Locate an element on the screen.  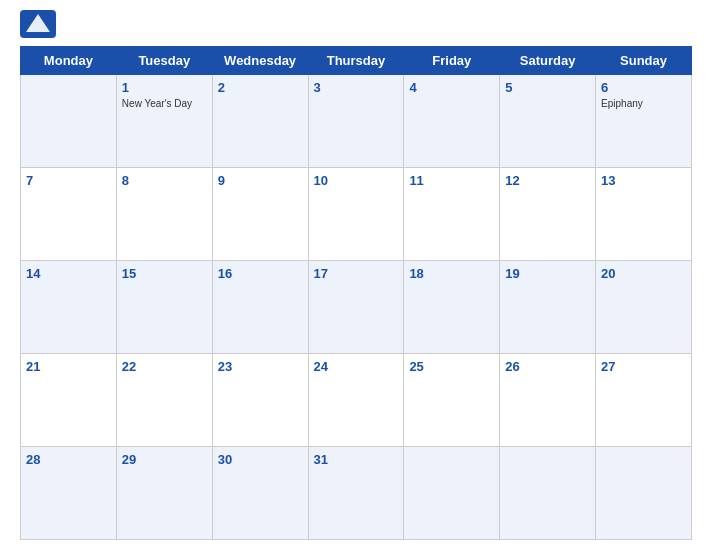
weekday-header-saturday: Saturday is located at coordinates (548, 61).